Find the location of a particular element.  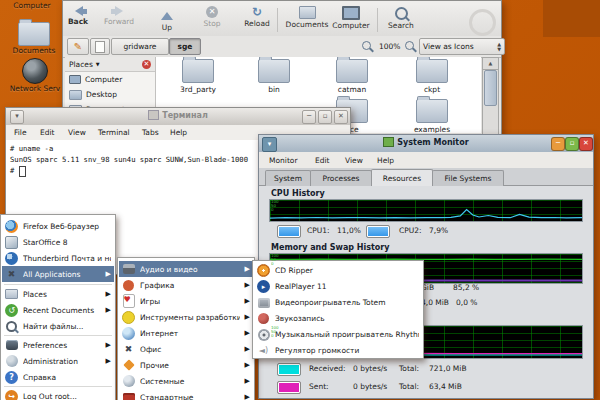

path-label: gridware is located at coordinates (140, 46).